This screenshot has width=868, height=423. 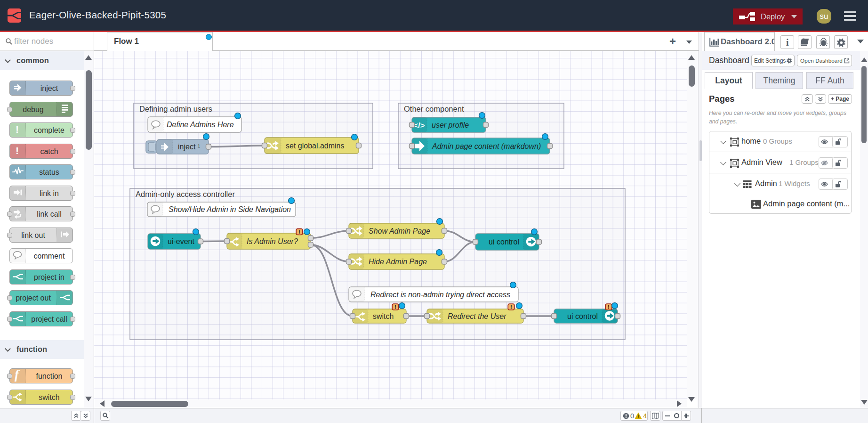 I want to click on svg-text: Hide Admin Page, so click(x=398, y=262).